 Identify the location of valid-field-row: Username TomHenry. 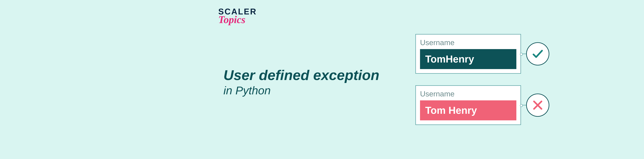
(482, 54).